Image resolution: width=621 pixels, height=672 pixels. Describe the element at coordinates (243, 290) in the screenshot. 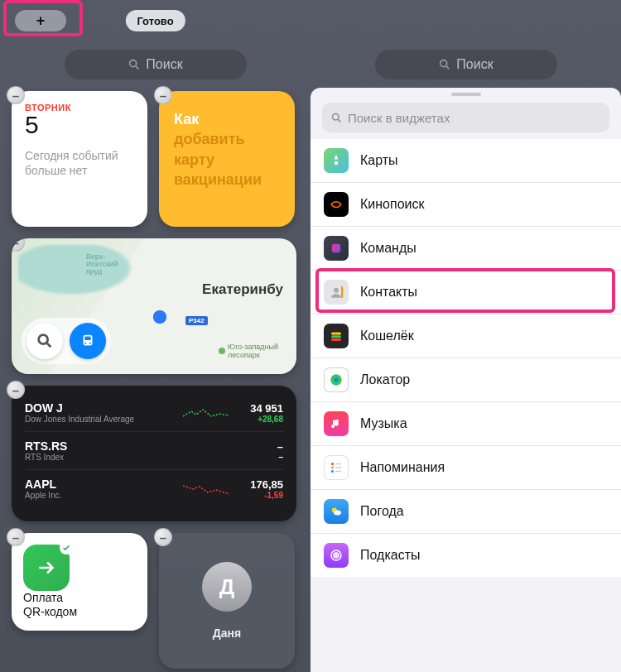

I see `map-city-label: Екатеринбу` at that location.